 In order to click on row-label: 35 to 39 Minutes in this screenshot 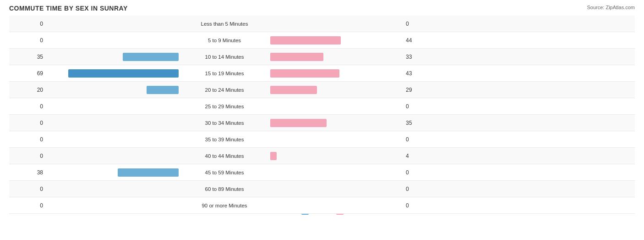, I will do `click(224, 140)`.